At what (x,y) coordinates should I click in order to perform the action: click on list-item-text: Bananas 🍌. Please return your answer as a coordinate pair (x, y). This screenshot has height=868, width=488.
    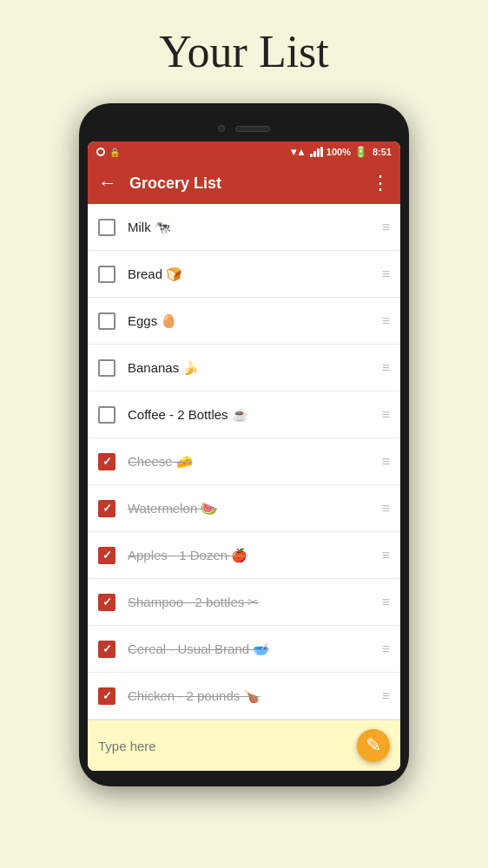
    Looking at the image, I should click on (252, 368).